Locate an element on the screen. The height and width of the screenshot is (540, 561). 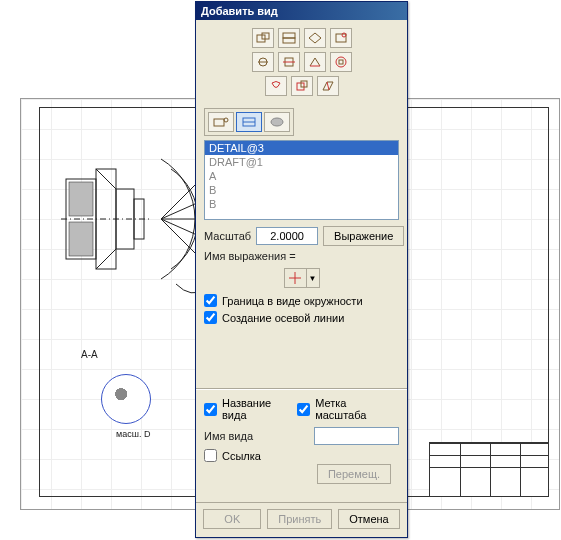
centerline-checkbox is located at coordinates (210, 318).